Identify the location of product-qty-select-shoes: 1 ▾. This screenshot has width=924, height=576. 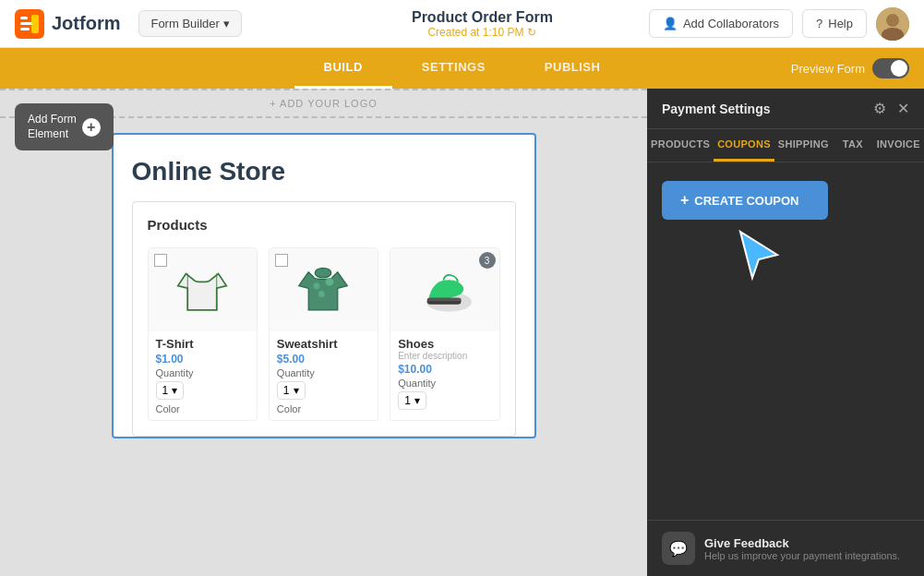
(445, 401).